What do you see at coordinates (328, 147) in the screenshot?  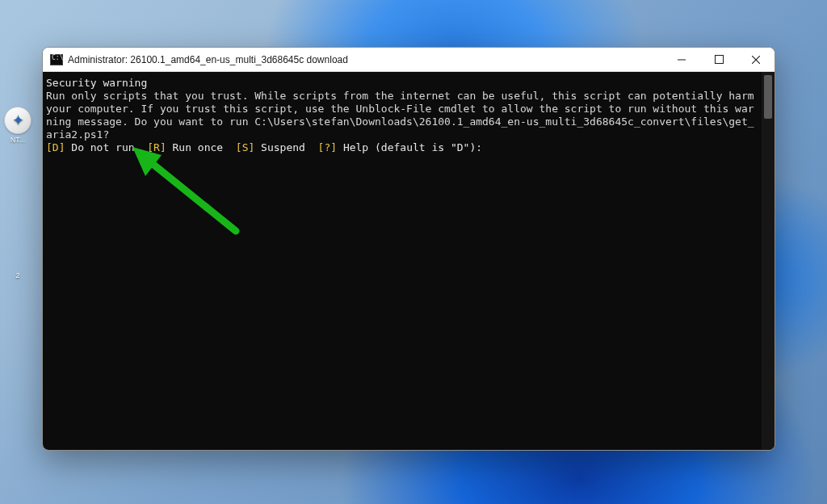 I see `option-help-key: [?]` at bounding box center [328, 147].